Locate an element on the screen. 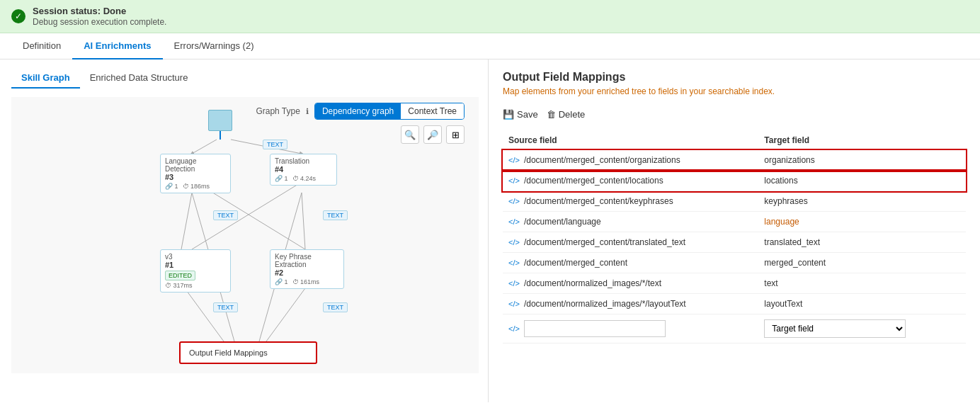 This screenshot has height=403, width=980. delete-icon: 🗑 is located at coordinates (551, 115).